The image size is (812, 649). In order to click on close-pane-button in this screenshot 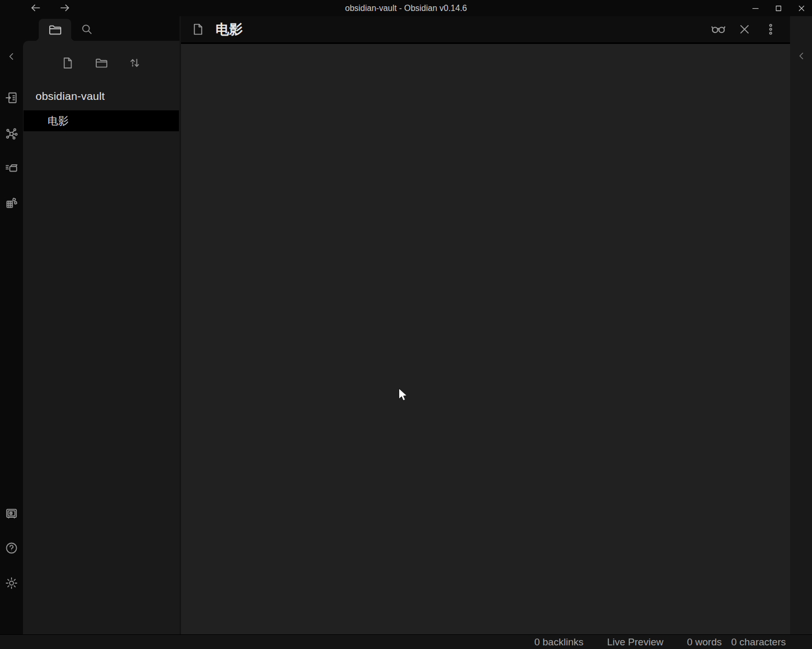, I will do `click(744, 29)`.